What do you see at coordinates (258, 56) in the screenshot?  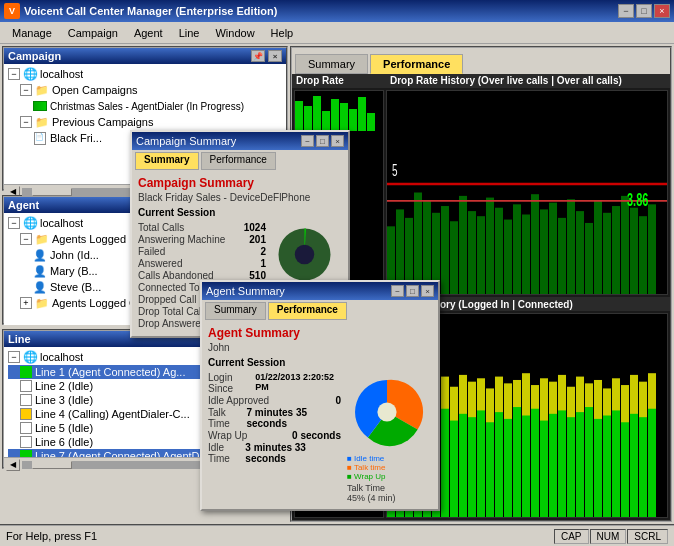 I see `campaign-pin-button: 📌` at bounding box center [258, 56].